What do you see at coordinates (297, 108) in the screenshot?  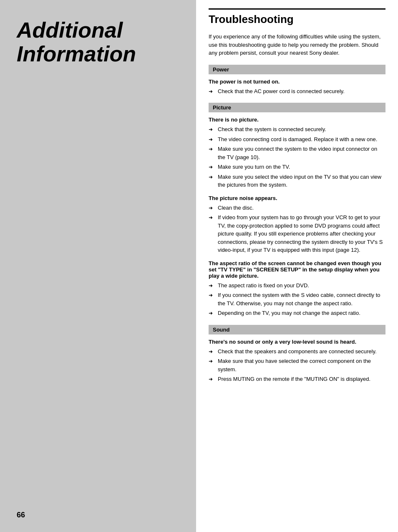 I see `section-header: Picture` at bounding box center [297, 108].